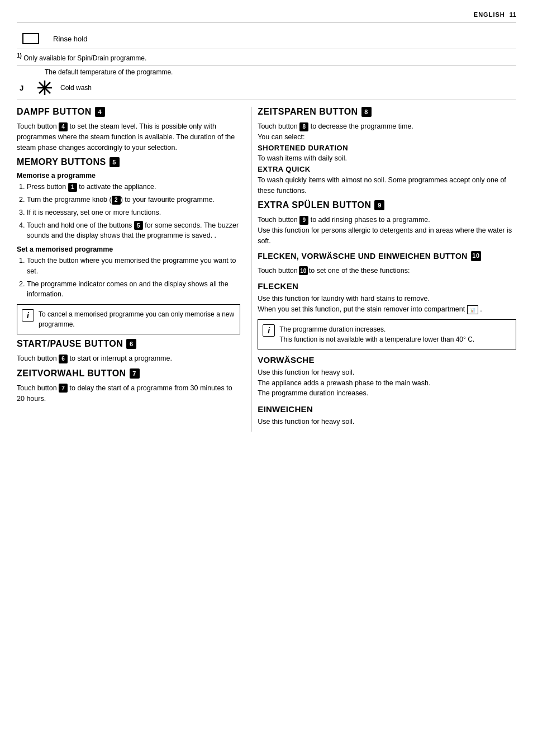 This screenshot has width=533, height=756. I want to click on flecken-inline-10: 10, so click(303, 271).